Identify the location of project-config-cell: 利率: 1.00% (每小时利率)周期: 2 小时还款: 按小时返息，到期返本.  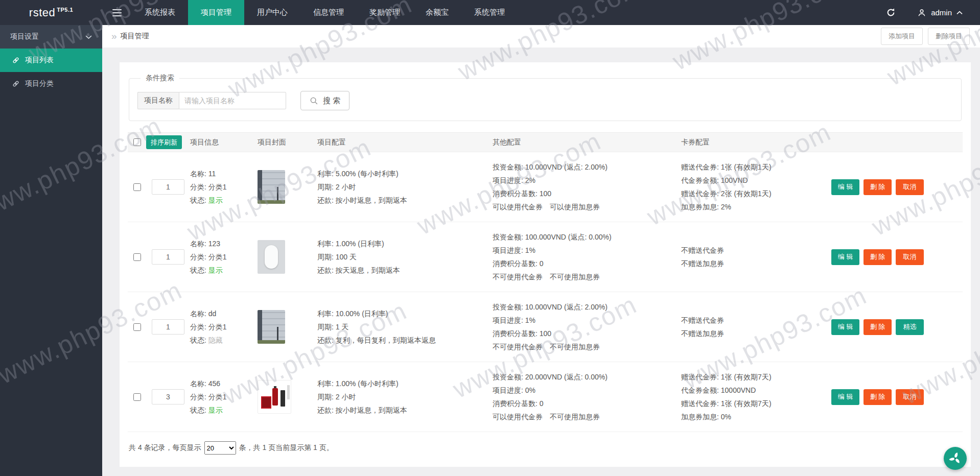
(405, 397).